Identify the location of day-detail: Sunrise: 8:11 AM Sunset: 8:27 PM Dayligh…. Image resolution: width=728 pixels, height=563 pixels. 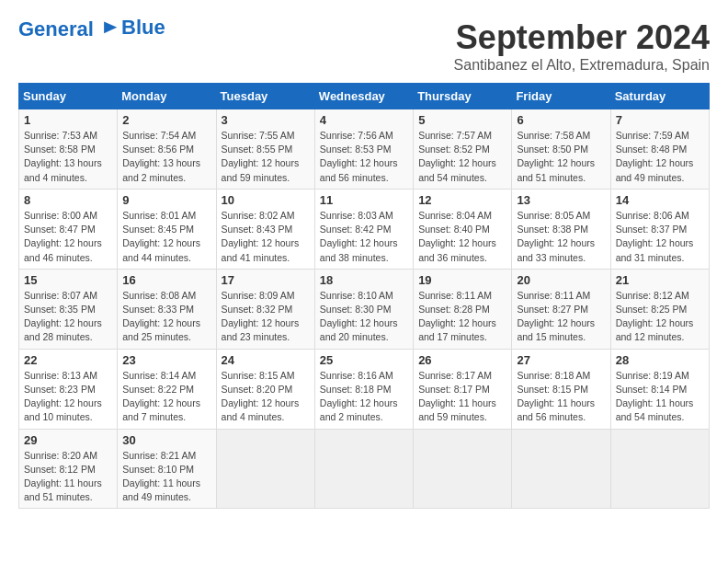
(561, 316).